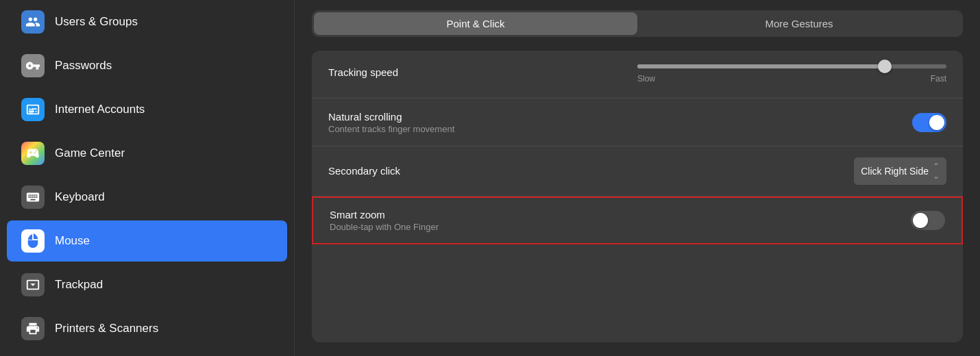 This screenshot has width=980, height=356. What do you see at coordinates (939, 79) in the screenshot?
I see `slider-fast-label: Fast` at bounding box center [939, 79].